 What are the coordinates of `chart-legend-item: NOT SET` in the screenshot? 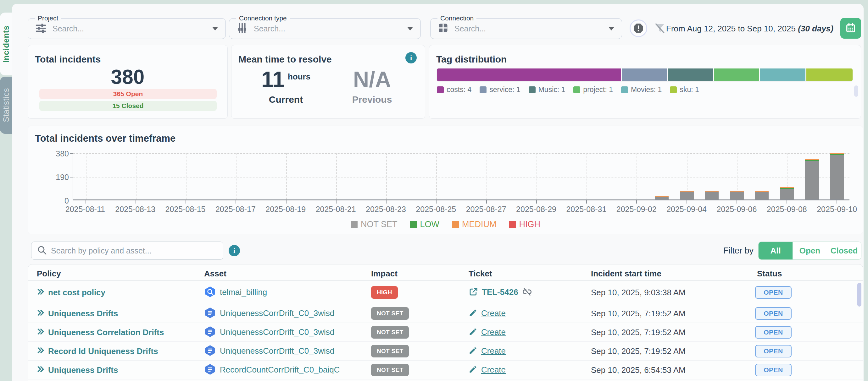 It's located at (374, 224).